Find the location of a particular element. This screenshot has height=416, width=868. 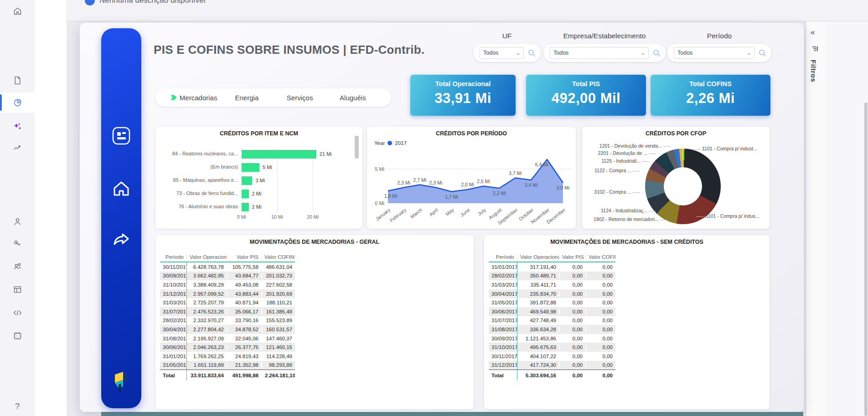

table-row: 28/02/20172.332.970,2733.790,16155.523,8… is located at coordinates (227, 321).